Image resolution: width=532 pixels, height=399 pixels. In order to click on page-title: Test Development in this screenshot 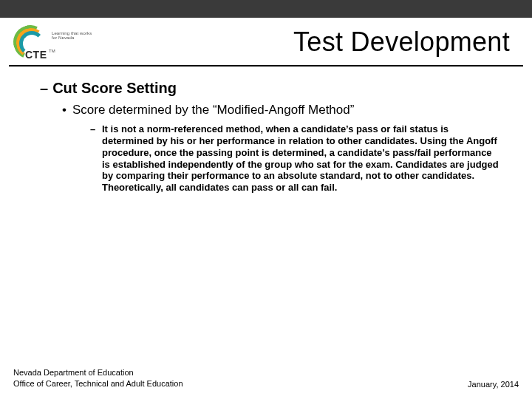, I will do `click(309, 42)`.